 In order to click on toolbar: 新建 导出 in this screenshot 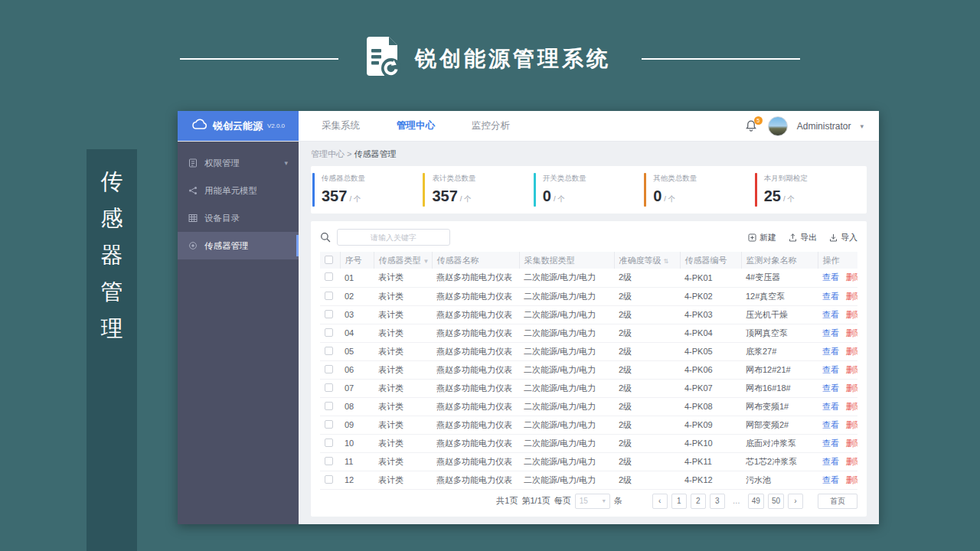, I will do `click(589, 237)`.